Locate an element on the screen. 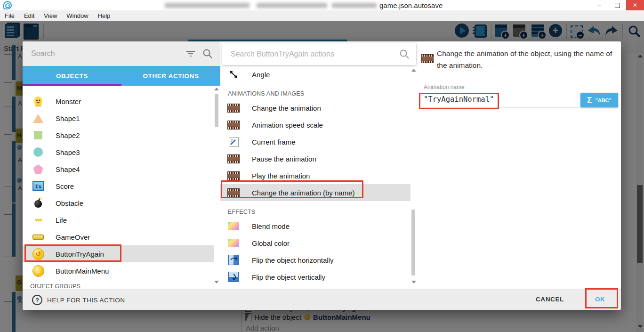 This screenshot has width=644, height=332. action-label: Flip the object horizontally is located at coordinates (293, 260).